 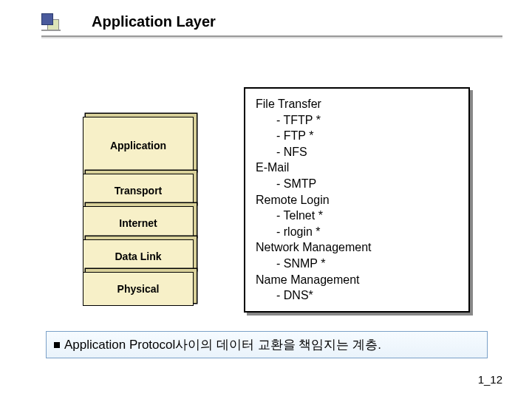 I want to click on caption-text: Application Protocol사이의 데이터 교환을 책임지는 계층., so click(x=223, y=344).